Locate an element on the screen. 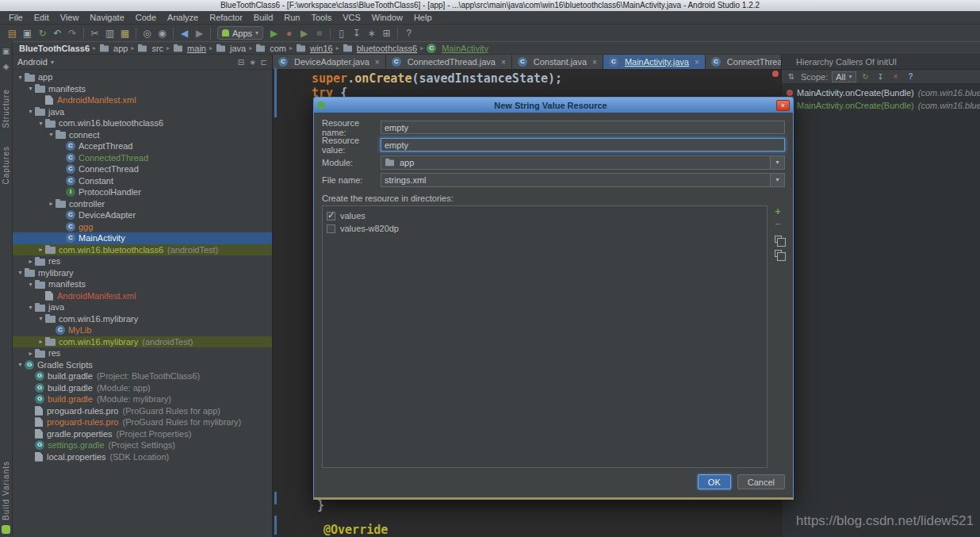 The width and height of the screenshot is (980, 537). menu-build: Build is located at coordinates (263, 17).